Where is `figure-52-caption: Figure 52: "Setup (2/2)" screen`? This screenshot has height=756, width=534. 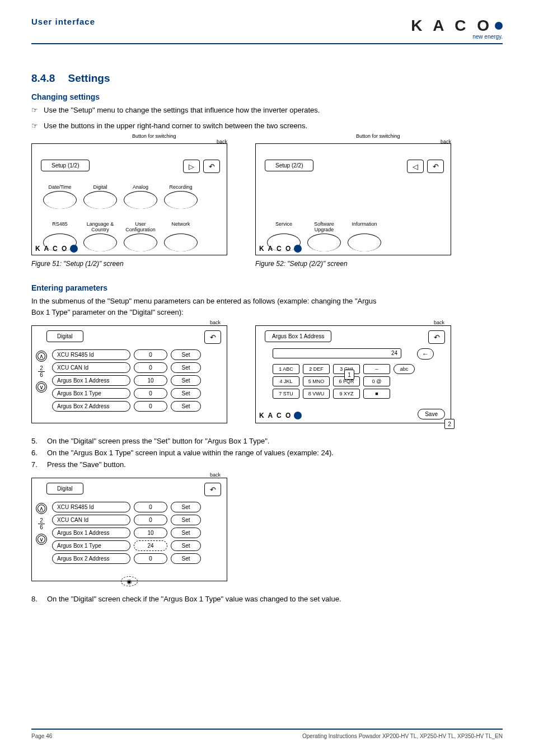
figure-52-caption: Figure 52: "Setup (2/2)" screen is located at coordinates (353, 264).